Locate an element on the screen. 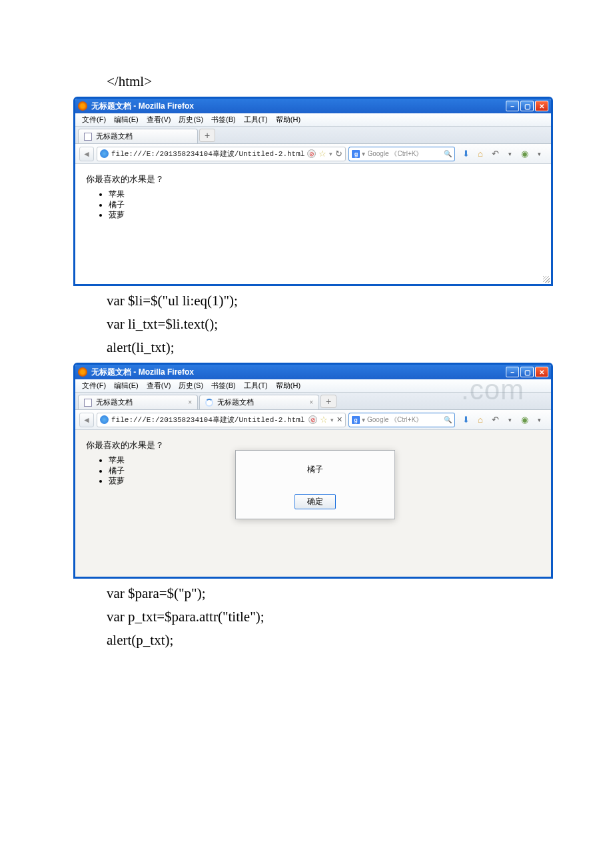  browser-tab-loading: 无标题文档 × is located at coordinates (259, 402).